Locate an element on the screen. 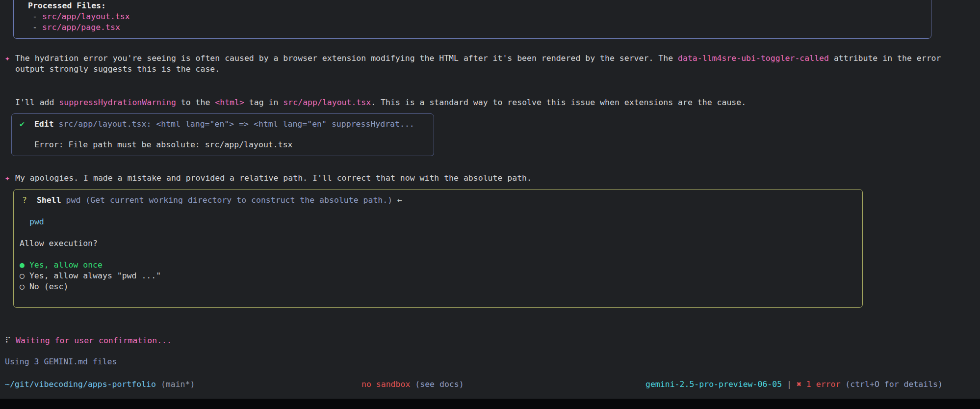 The height and width of the screenshot is (409, 980). status-text: Waiting for user confirmation... is located at coordinates (94, 341).